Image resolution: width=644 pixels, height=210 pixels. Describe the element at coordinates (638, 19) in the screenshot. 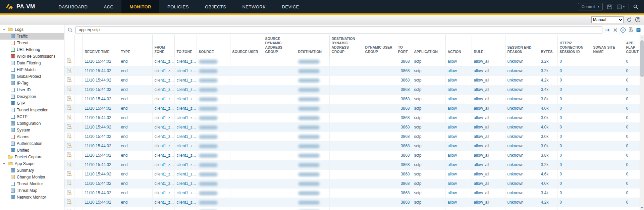

I see `help-icon: ?` at that location.